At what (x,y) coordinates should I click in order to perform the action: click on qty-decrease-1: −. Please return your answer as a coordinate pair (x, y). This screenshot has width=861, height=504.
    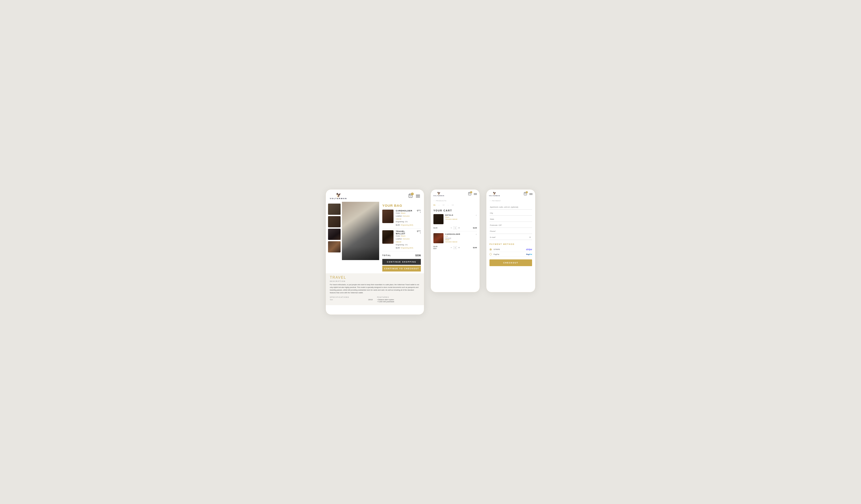
    Looking at the image, I should click on (451, 228).